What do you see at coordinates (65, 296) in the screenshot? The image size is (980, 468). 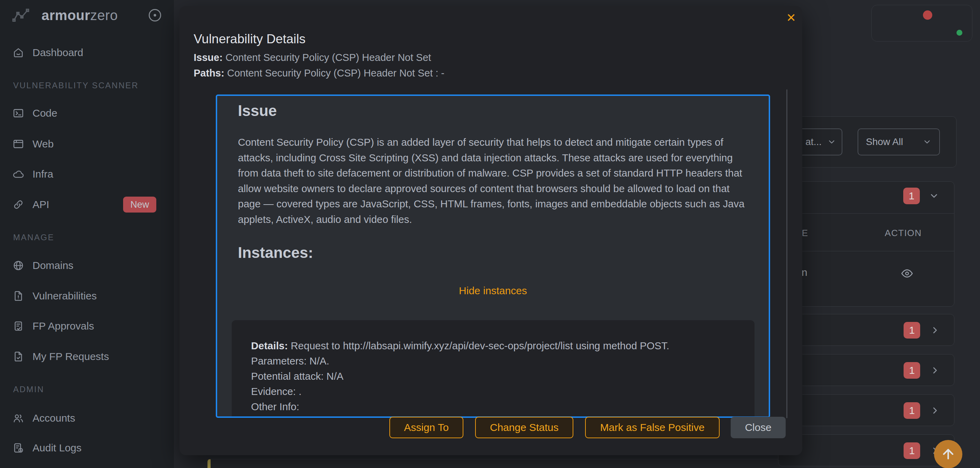 I see `sidebar-item-label: Vulnerabilities` at bounding box center [65, 296].